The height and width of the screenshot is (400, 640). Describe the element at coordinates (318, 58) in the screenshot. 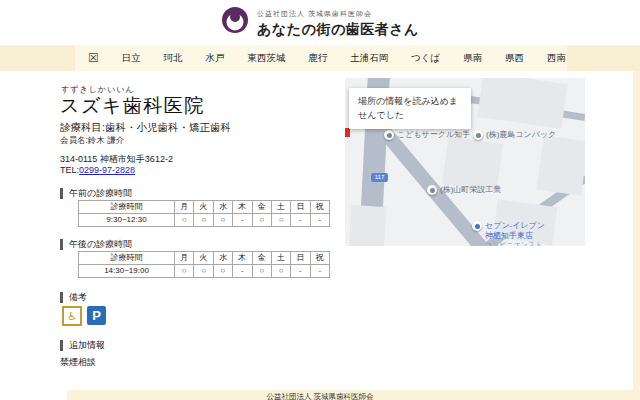

I see `nav-item-rokko: 鹿行` at that location.